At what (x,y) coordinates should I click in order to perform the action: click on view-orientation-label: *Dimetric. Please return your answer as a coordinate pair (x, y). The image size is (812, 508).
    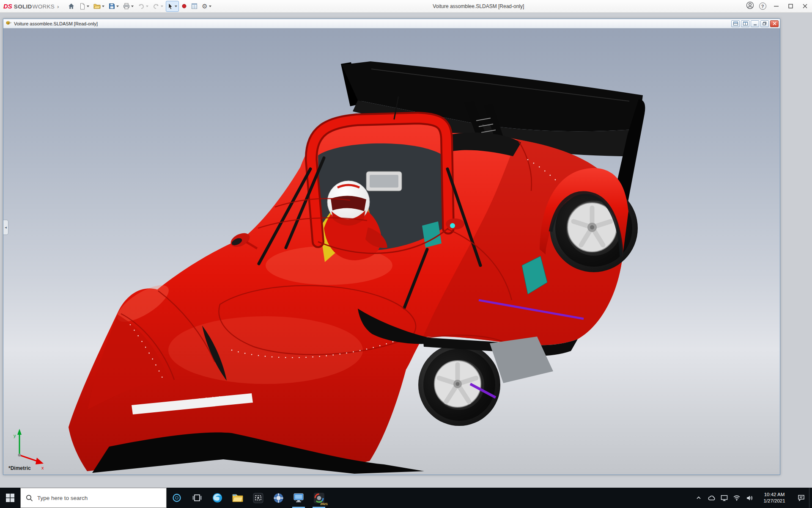
    Looking at the image, I should click on (19, 468).